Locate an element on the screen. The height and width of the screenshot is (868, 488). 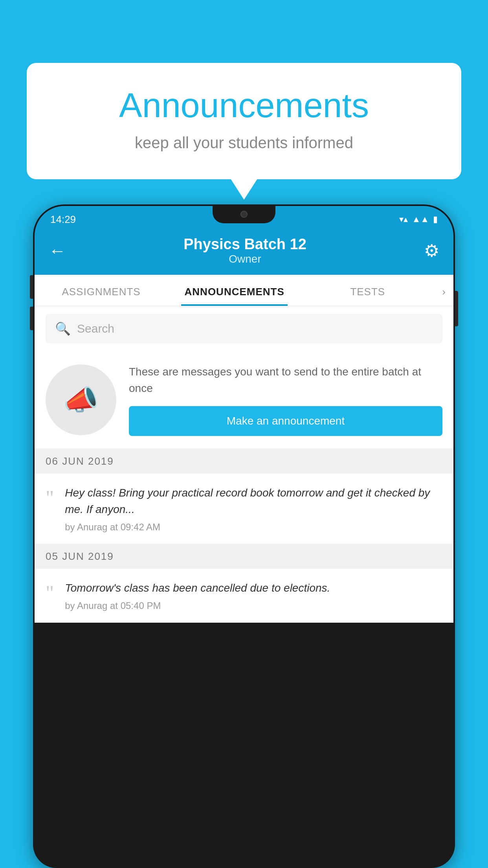
search-bar: 🔍 Search is located at coordinates (244, 329).